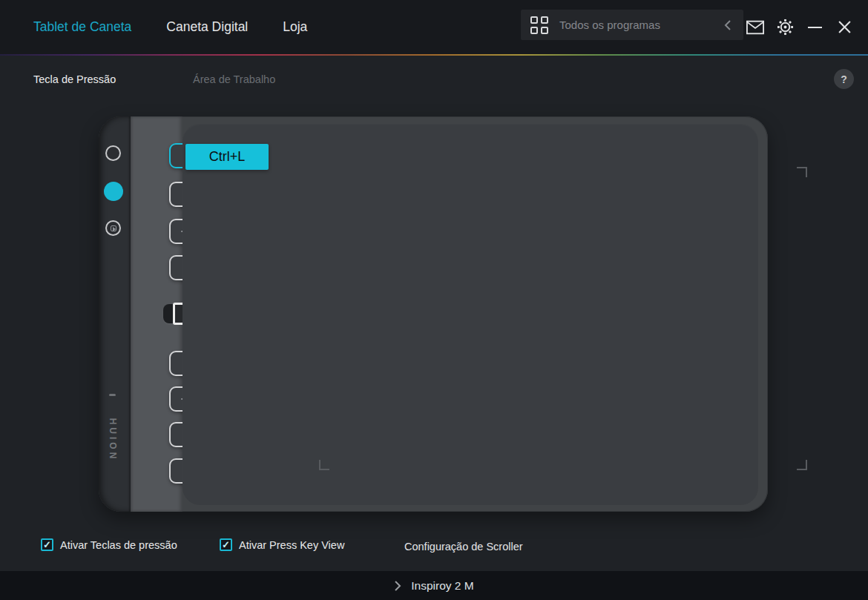 The image size is (868, 600). I want to click on enable-press-keys-checkbox: ✓, so click(47, 544).